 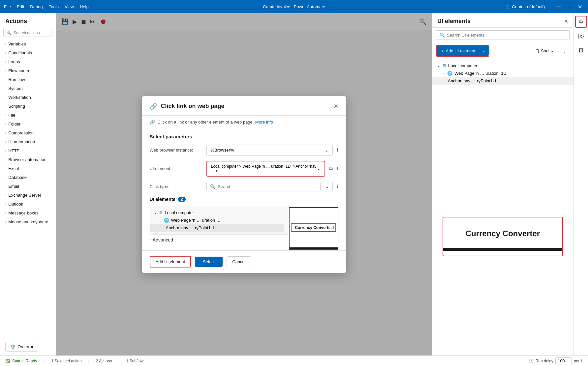 What do you see at coordinates (580, 7) in the screenshot?
I see `close-button: ✕` at bounding box center [580, 7].